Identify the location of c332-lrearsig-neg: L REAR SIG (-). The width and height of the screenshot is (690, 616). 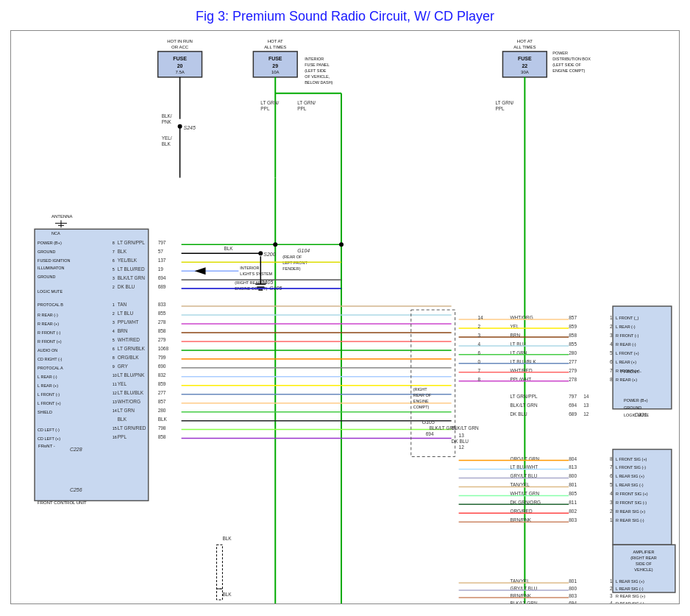
(630, 485).